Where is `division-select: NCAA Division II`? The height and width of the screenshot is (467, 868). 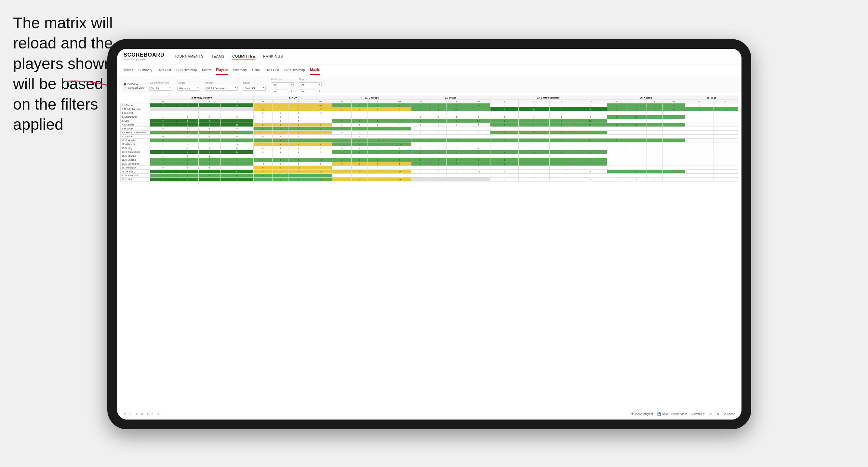
division-select: NCAA Division II is located at coordinates (222, 88).